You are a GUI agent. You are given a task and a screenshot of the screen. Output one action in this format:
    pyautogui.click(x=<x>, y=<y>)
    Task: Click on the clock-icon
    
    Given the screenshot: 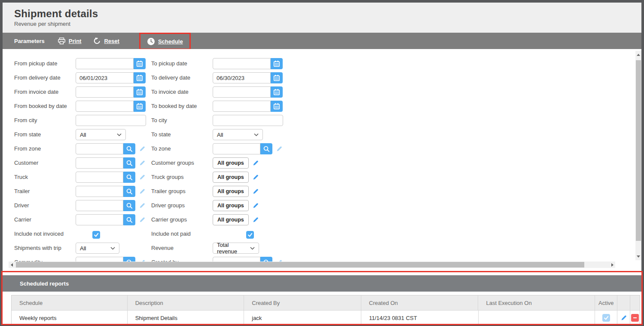 What is the action you would take?
    pyautogui.click(x=151, y=41)
    